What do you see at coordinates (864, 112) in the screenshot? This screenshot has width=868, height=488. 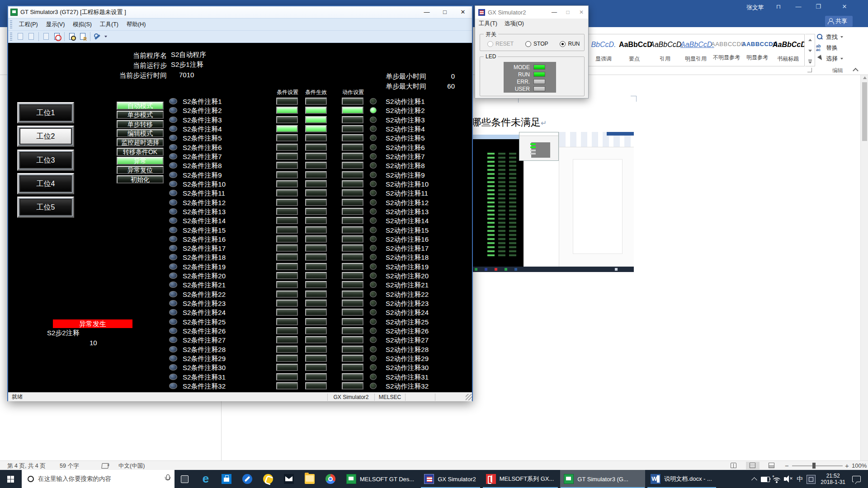 I see `scrollbar-thumb` at bounding box center [864, 112].